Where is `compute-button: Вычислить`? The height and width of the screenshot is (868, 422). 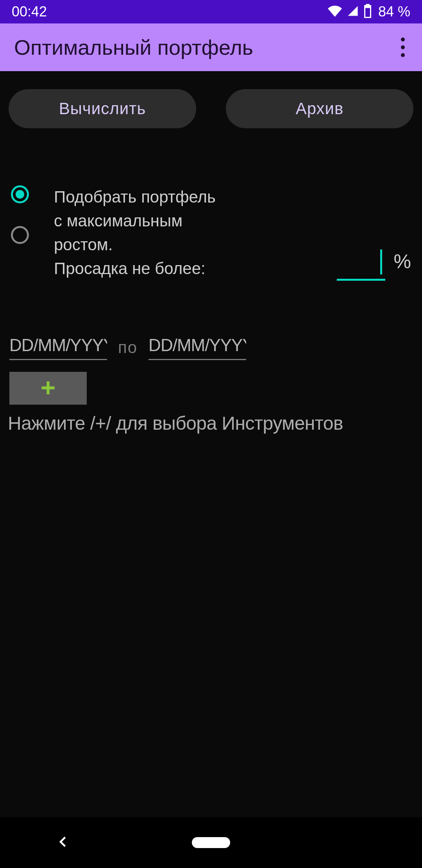
compute-button: Вычислить is located at coordinates (102, 109).